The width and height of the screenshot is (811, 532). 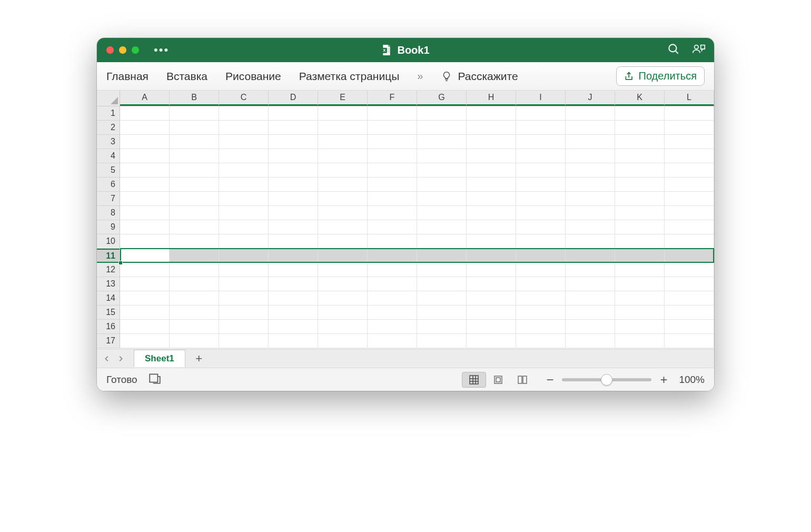 What do you see at coordinates (607, 380) in the screenshot?
I see `zoom-slider-thumb` at bounding box center [607, 380].